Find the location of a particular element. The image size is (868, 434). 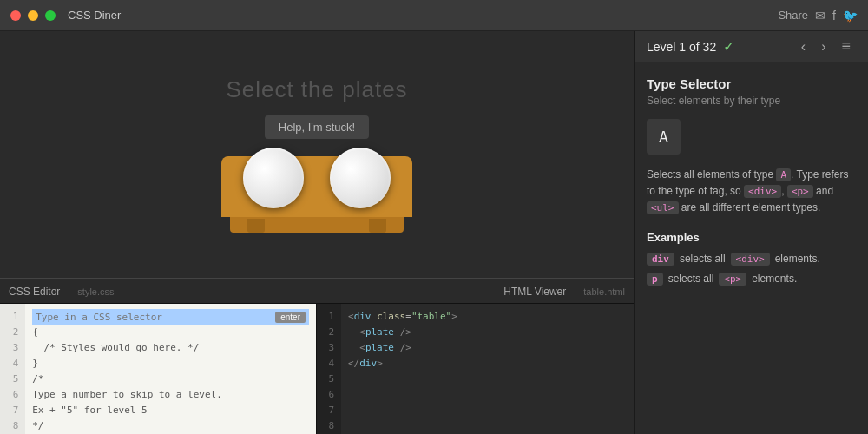

css-editor: 12345 678910 enter { /* Styles would go … is located at coordinates (158, 369).